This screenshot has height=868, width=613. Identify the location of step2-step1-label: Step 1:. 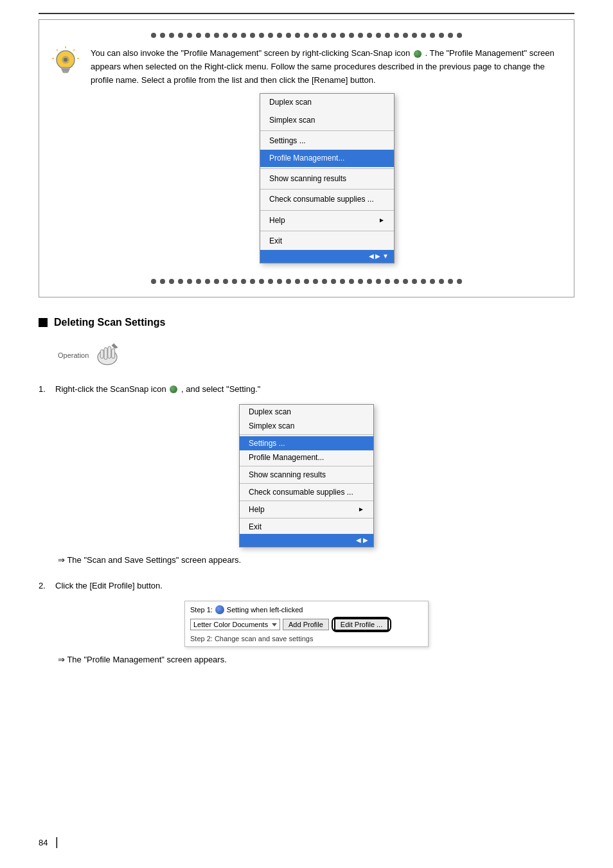
(202, 610).